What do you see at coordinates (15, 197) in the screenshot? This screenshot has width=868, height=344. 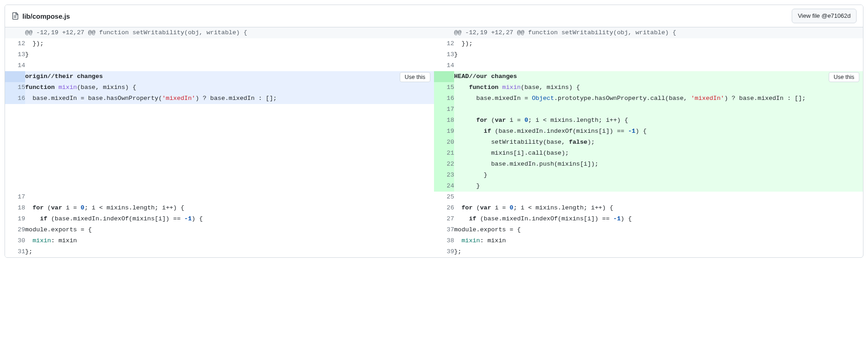 I see `line-number-left: 17` at bounding box center [15, 197].